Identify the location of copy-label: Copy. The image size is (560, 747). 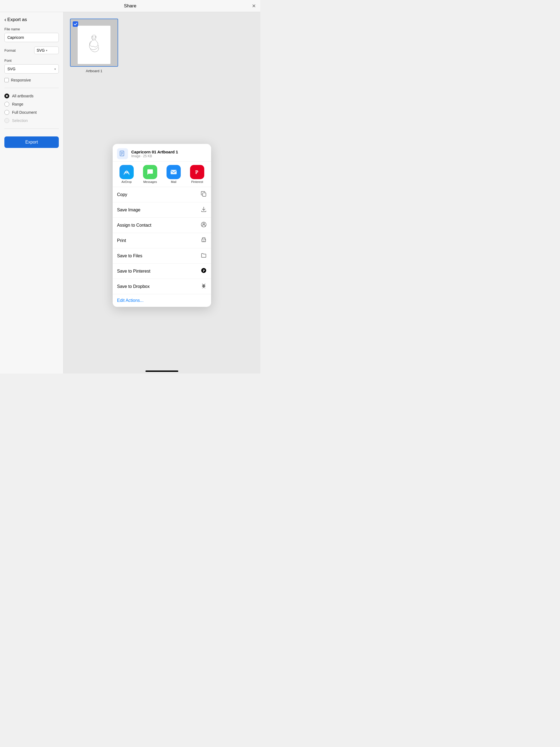
(122, 195).